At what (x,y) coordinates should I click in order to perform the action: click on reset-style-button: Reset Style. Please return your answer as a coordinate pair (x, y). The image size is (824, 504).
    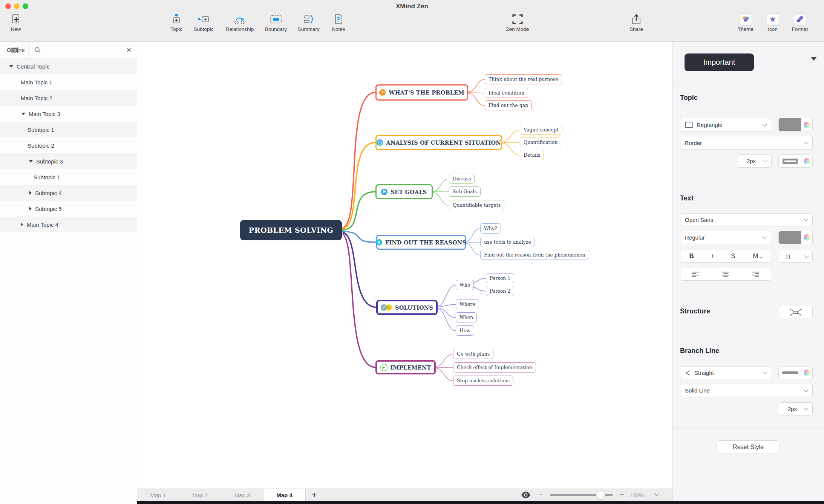
    Looking at the image, I should click on (748, 447).